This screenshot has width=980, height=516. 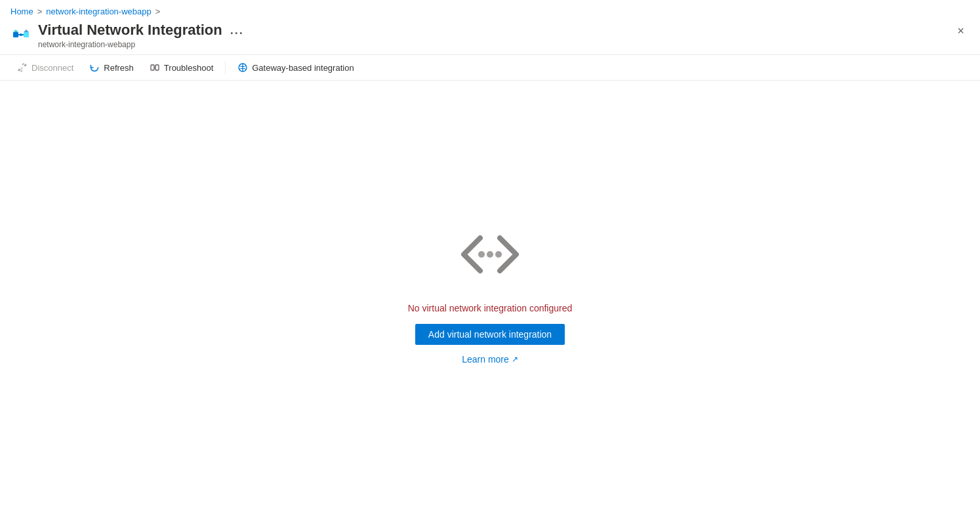 What do you see at coordinates (490, 334) in the screenshot?
I see `add-vnet-integration-button: Add virtual network integration` at bounding box center [490, 334].